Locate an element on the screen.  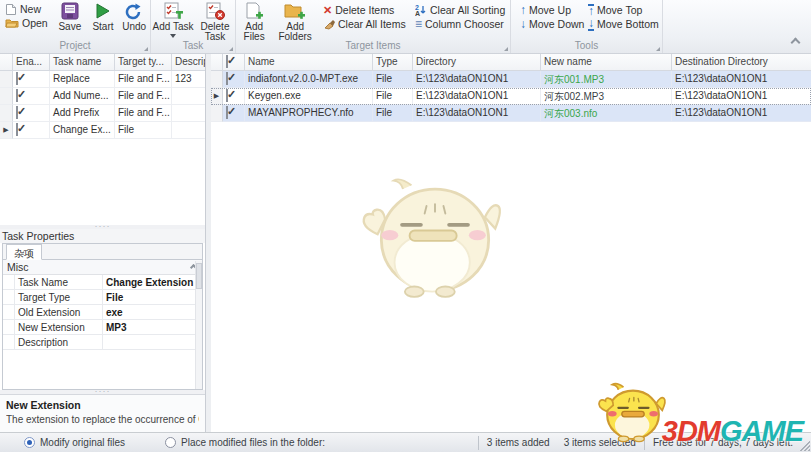
ribbon-group-target-items: Add Files Add Folders ✕ Delete Items Cle… is located at coordinates (374, 26).